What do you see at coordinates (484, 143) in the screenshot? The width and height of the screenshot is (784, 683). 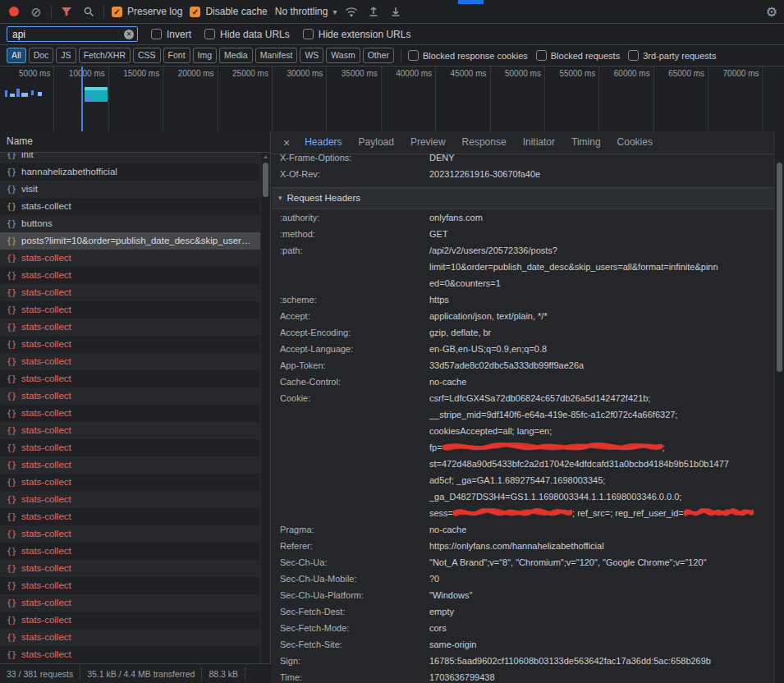 I see `details-tab: Response` at bounding box center [484, 143].